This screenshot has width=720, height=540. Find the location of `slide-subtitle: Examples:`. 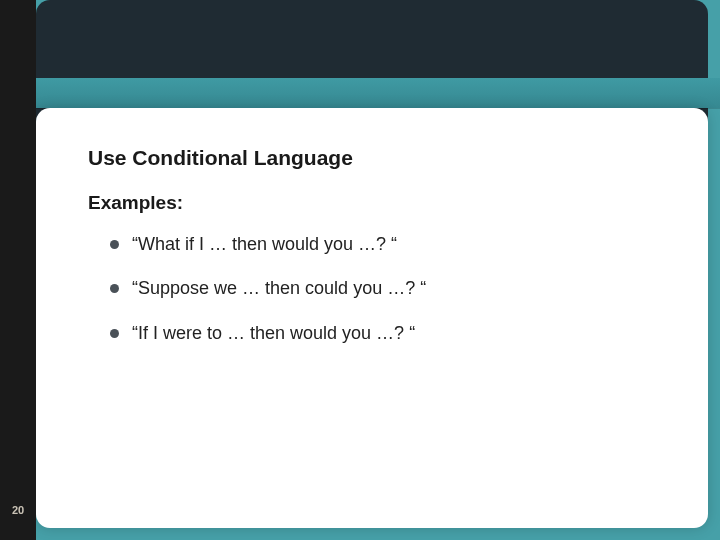

slide-subtitle: Examples: is located at coordinates (374, 203).